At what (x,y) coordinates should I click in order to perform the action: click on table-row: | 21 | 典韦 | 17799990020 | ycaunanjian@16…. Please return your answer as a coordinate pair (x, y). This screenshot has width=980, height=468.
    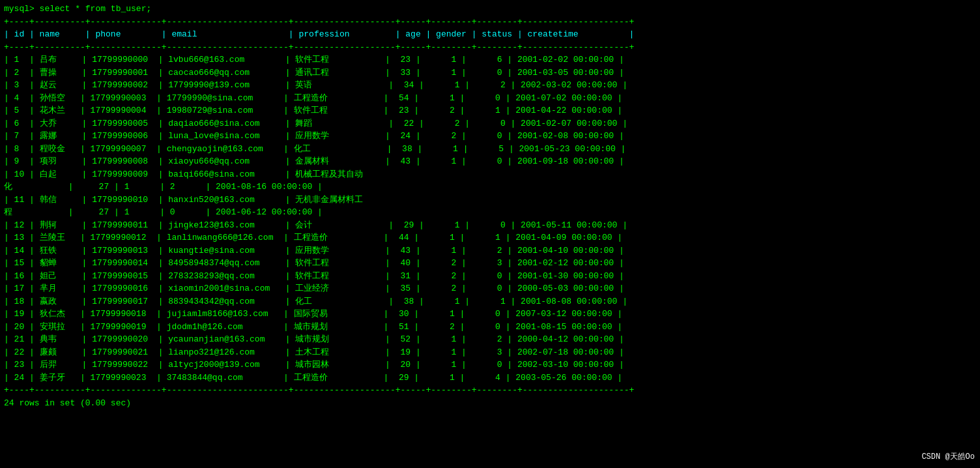
    Looking at the image, I should click on (490, 340).